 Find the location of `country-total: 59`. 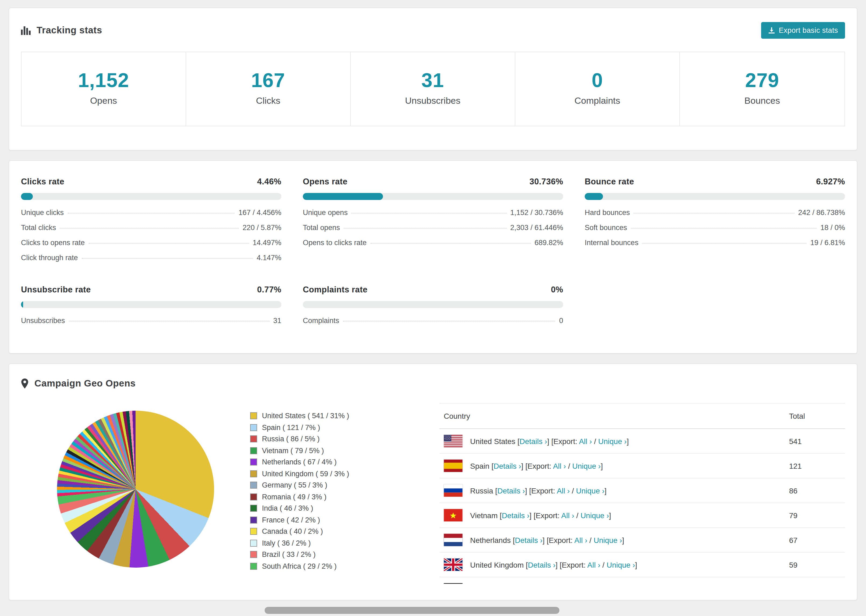

country-total: 59 is located at coordinates (815, 564).